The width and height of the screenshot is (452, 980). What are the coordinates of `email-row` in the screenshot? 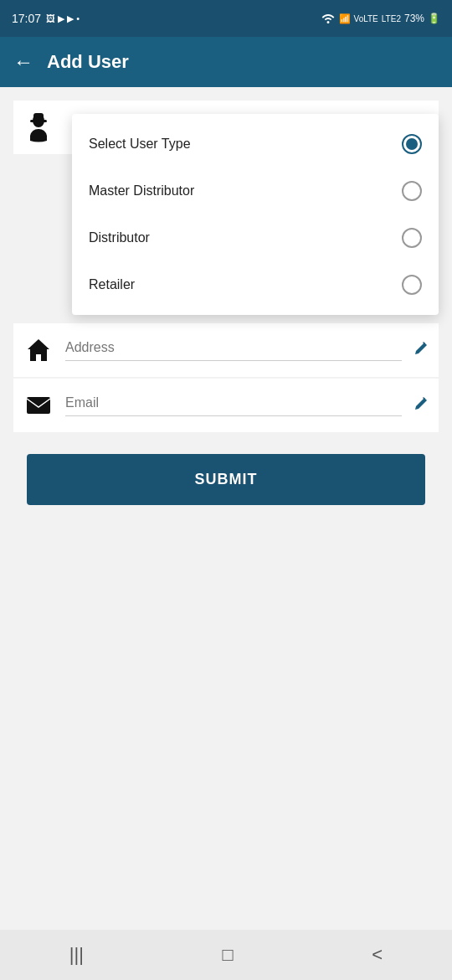 It's located at (226, 405).